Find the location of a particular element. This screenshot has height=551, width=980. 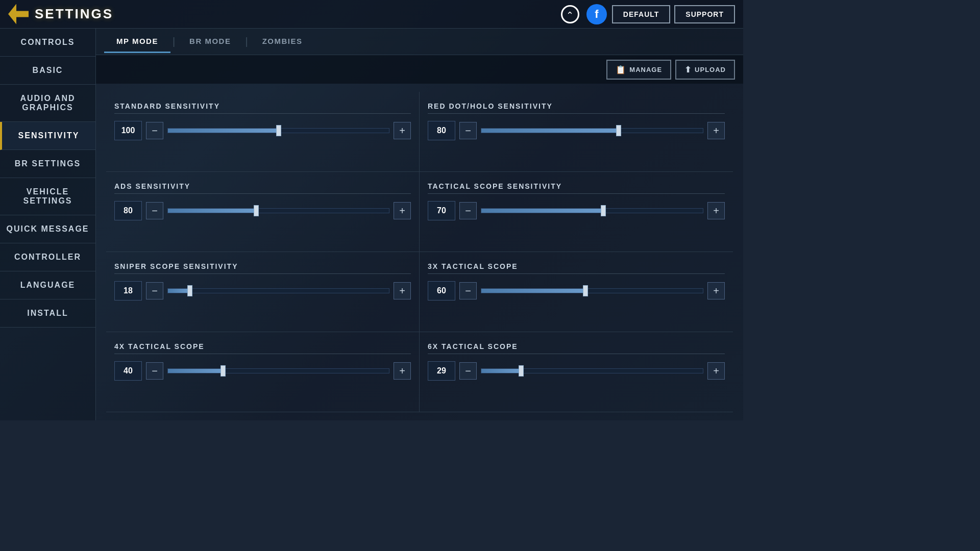

slider-track-ads-sensitivity is located at coordinates (279, 211).